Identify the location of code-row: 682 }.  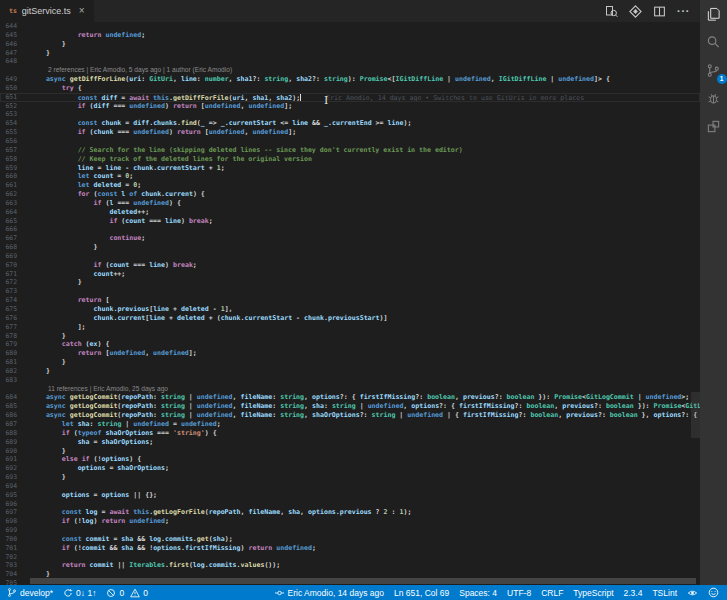
(350, 372).